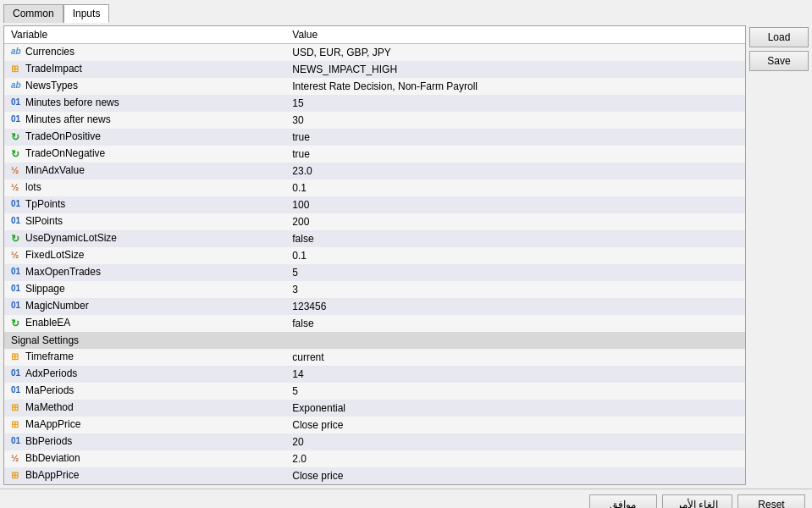 The image size is (812, 508). I want to click on section-header: Signal Settings, so click(374, 340).